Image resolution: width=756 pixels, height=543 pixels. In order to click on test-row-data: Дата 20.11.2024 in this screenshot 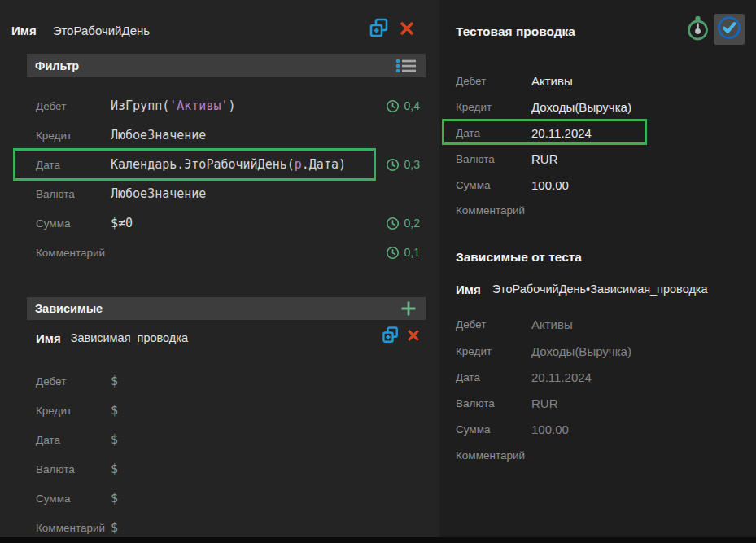, I will do `click(601, 133)`.